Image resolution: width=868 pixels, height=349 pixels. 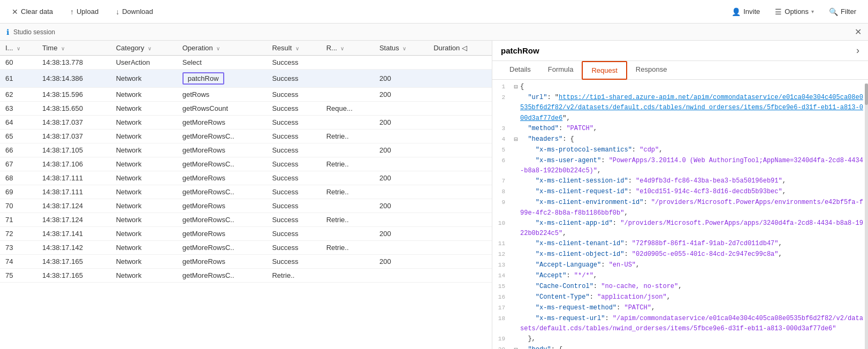 What do you see at coordinates (680, 244) in the screenshot?
I see `code-line: 11 "x-ms-client-tenant-id": "72f988bf-86…` at bounding box center [680, 244].